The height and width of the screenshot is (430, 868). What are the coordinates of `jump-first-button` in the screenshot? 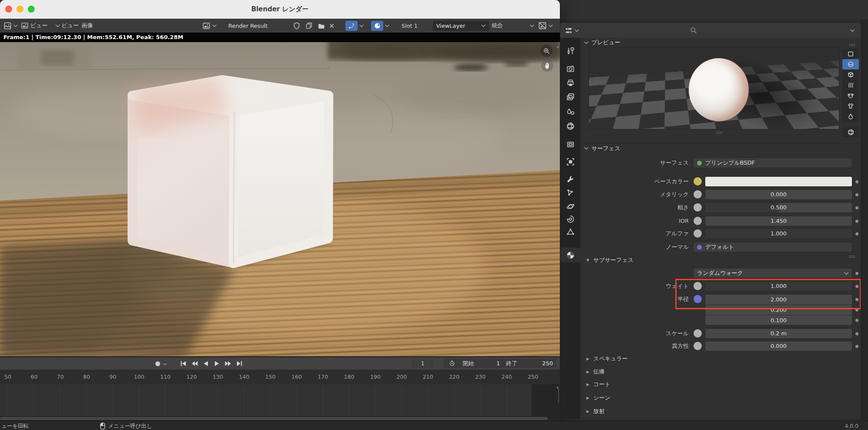 It's located at (183, 364).